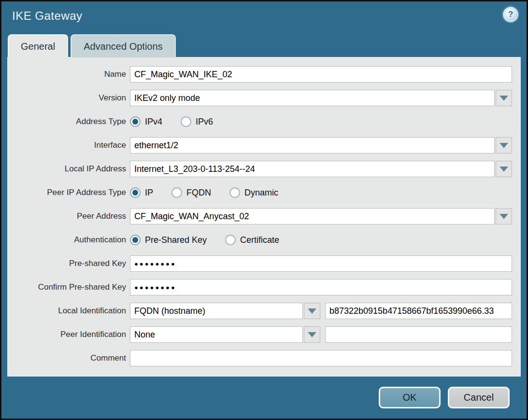  Describe the element at coordinates (504, 169) in the screenshot. I see `local-ip-address-dropdown-button` at that location.